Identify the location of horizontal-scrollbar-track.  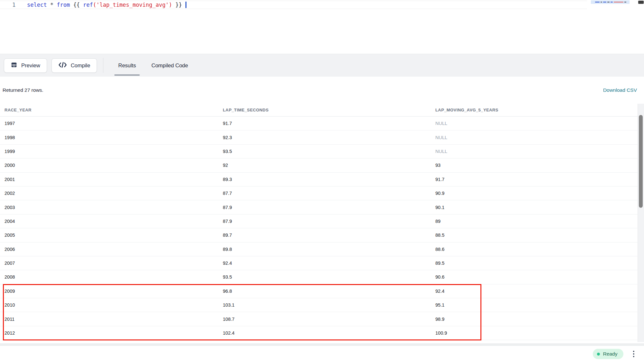
(322, 345).